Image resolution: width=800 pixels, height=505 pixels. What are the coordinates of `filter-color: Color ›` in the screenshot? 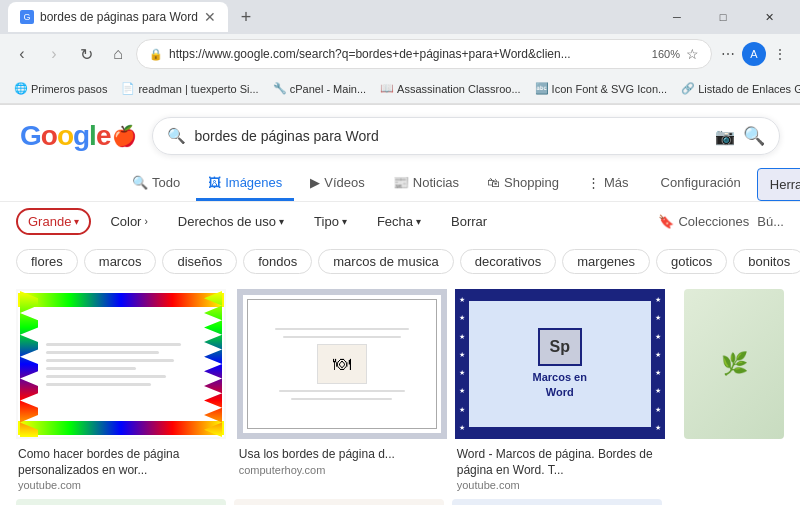 It's located at (128, 222).